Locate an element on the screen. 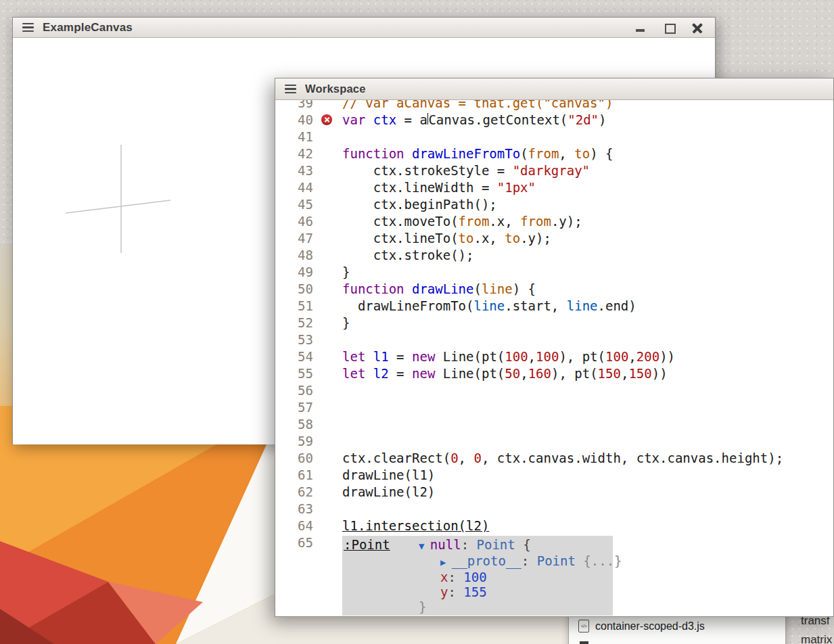 Image resolution: width=834 pixels, height=644 pixels. code-line-59: 59 is located at coordinates (555, 441).